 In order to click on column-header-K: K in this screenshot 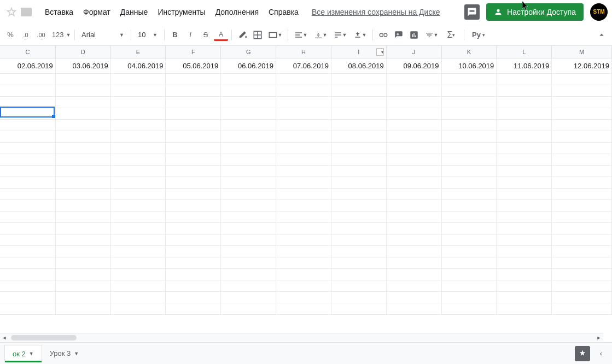, I will do `click(469, 52)`.